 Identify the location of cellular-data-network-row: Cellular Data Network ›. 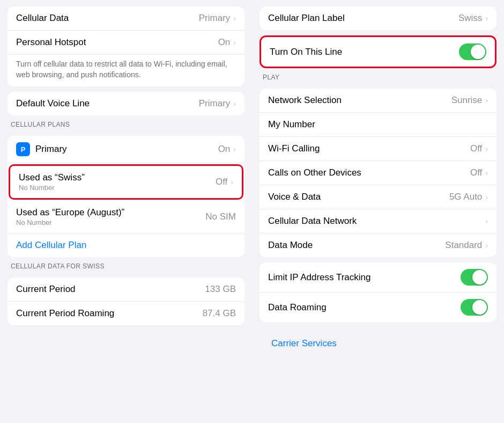
(378, 221).